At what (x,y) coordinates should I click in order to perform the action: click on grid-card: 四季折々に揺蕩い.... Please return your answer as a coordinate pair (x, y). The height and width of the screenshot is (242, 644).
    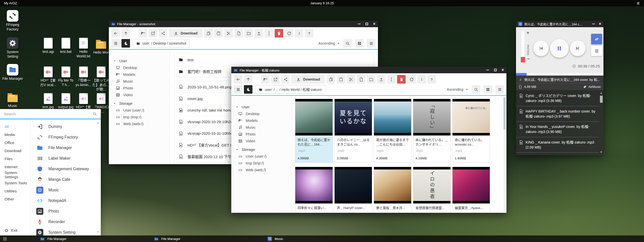
    Looking at the image, I should click on (314, 190).